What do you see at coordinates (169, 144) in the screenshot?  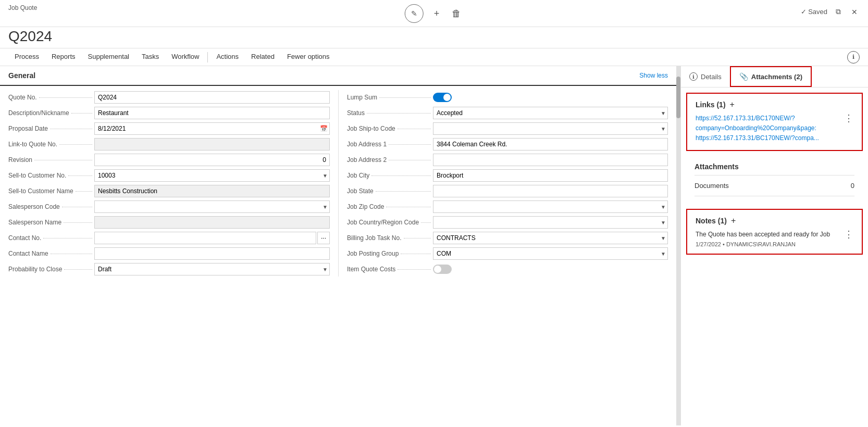 I see `field-link-quote-no: Link-to Quote No.` at bounding box center [169, 144].